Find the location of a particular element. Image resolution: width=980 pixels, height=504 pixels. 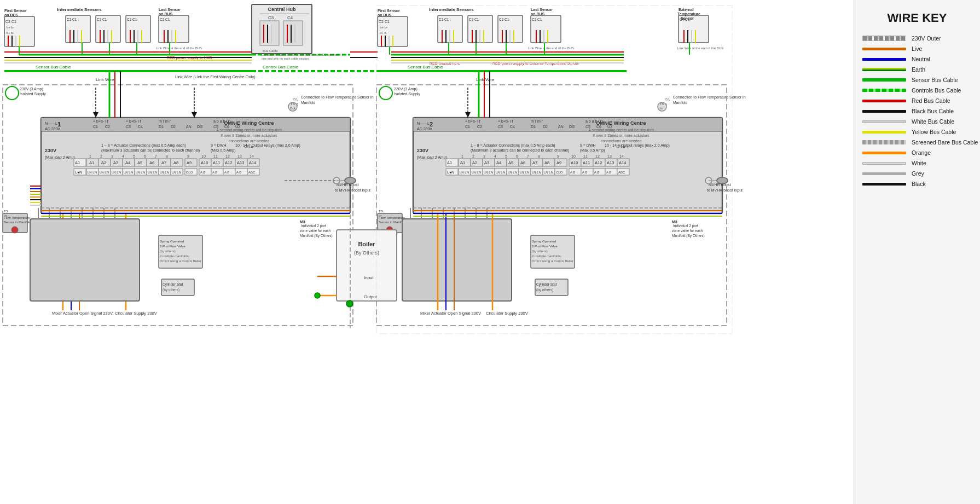

wire-key-item: White Bus Cable is located at coordinates (917, 121).